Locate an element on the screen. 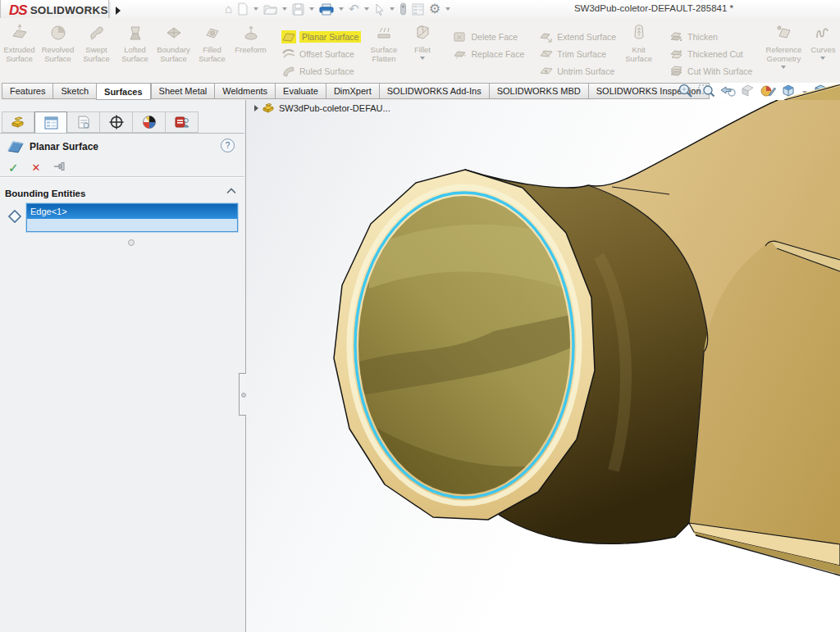 The image size is (840, 632). filled-surface-button: Filled Surface is located at coordinates (212, 41).